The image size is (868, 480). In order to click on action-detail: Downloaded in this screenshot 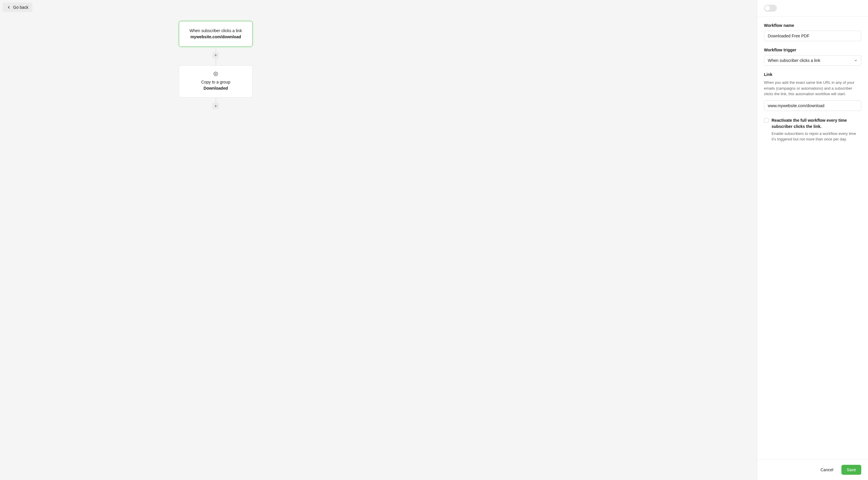, I will do `click(216, 88)`.